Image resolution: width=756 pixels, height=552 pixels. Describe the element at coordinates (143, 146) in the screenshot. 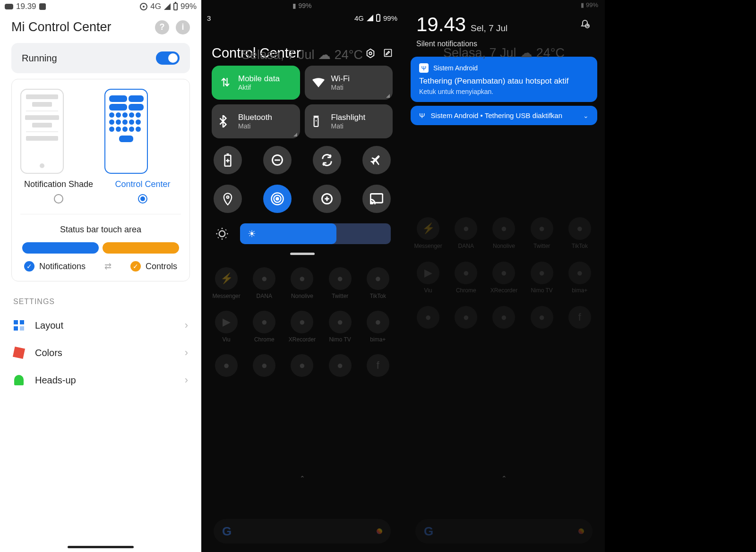

I see `option-control-center: Control Center` at that location.